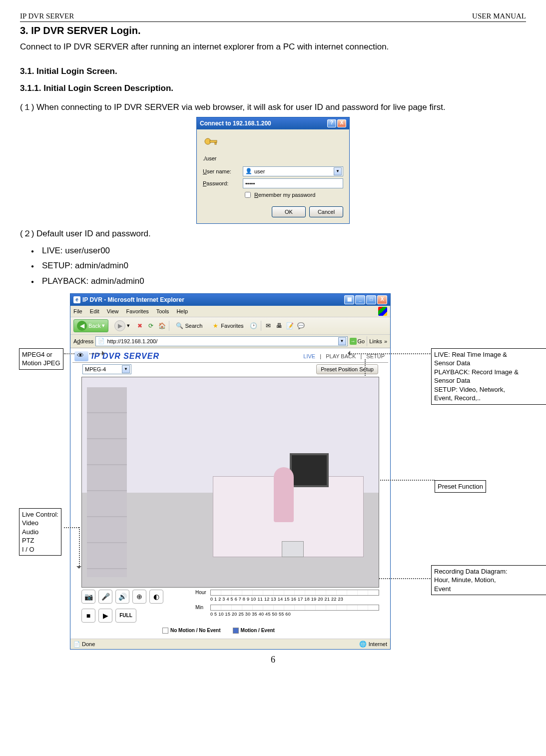  I want to click on speaker-icon: 🔊, so click(122, 597).